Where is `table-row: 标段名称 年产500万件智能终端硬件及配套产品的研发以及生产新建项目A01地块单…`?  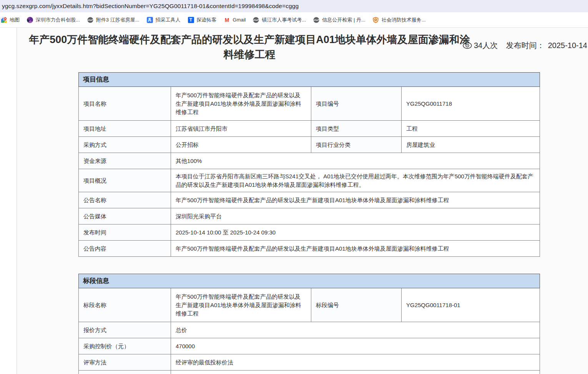
table-row: 标段名称 年产500万件智能终端硬件及配套产品的研发以及生产新建项目A01地块单… is located at coordinates (309, 305).